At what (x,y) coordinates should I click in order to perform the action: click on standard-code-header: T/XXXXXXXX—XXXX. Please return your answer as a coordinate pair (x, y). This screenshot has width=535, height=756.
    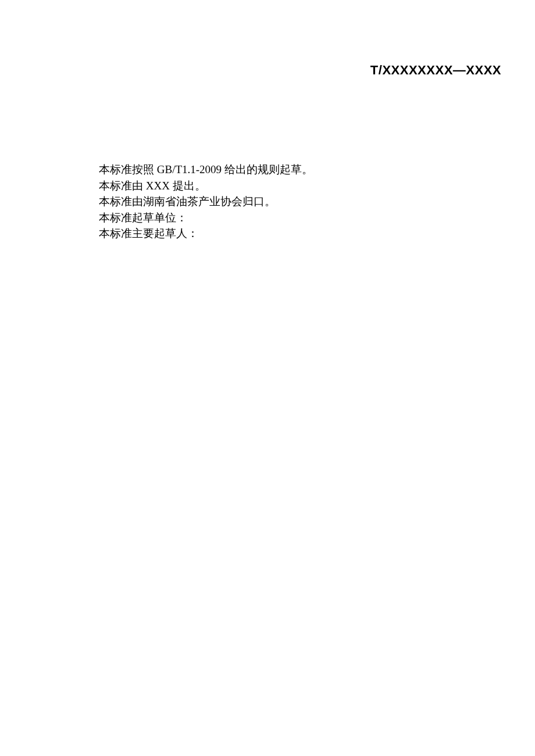
    Looking at the image, I should click on (436, 70).